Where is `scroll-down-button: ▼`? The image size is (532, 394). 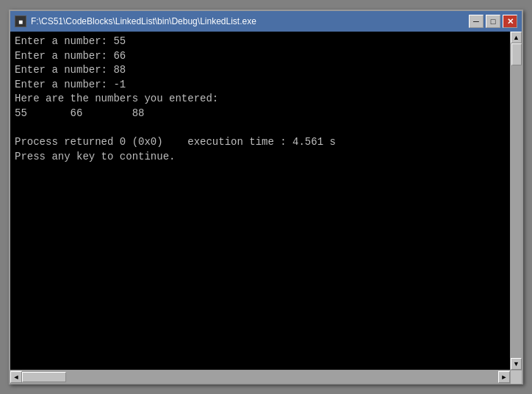 scroll-down-button: ▼ is located at coordinates (516, 364).